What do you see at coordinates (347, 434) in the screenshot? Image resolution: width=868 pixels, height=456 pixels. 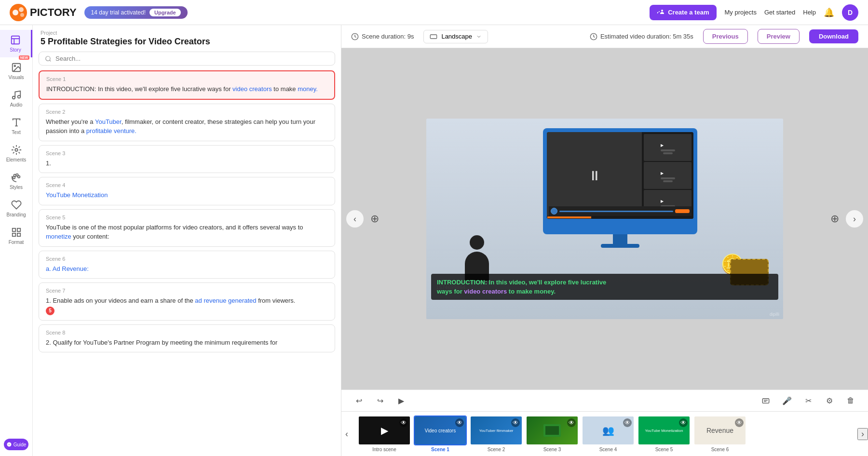 I see `filmstrip-left-nav: ‹` at bounding box center [347, 434].